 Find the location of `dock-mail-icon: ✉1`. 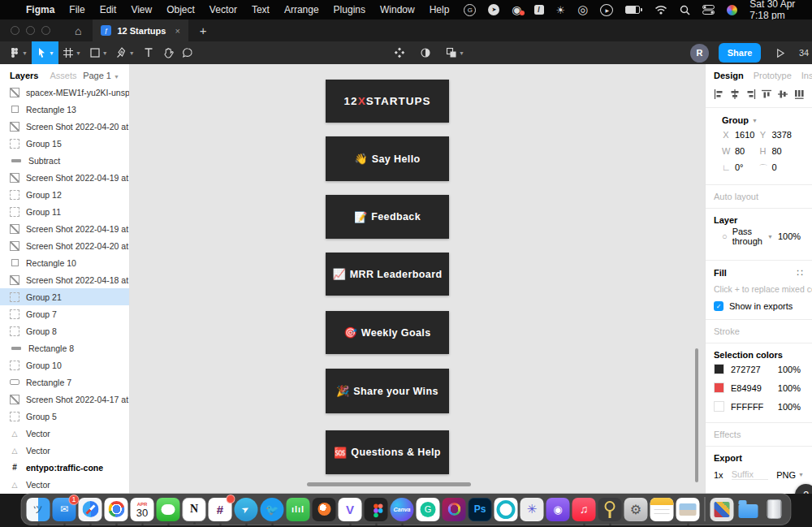

dock-mail-icon: ✉1 is located at coordinates (65, 510).